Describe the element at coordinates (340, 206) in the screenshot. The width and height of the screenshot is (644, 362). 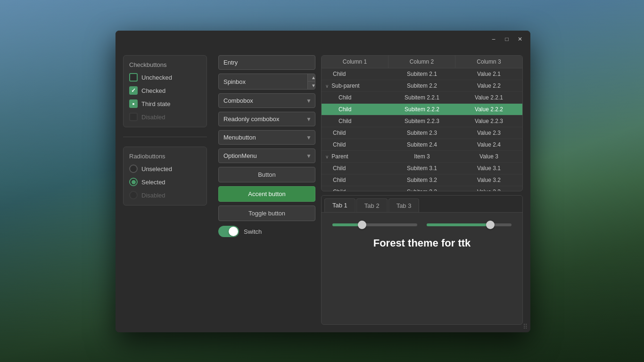
I see `tab-1: Tab 1` at that location.